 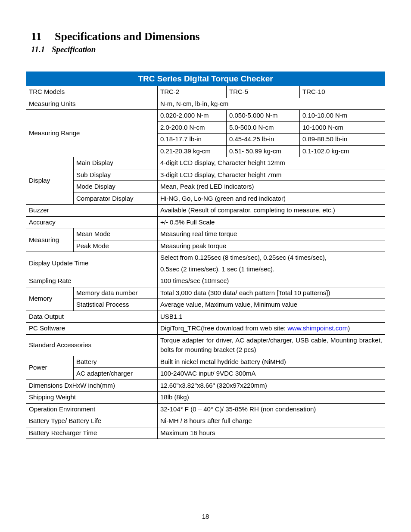 I want to click on table-row: AC adapter/charger 100-240VAC input/ 9VD…, so click(x=206, y=374).